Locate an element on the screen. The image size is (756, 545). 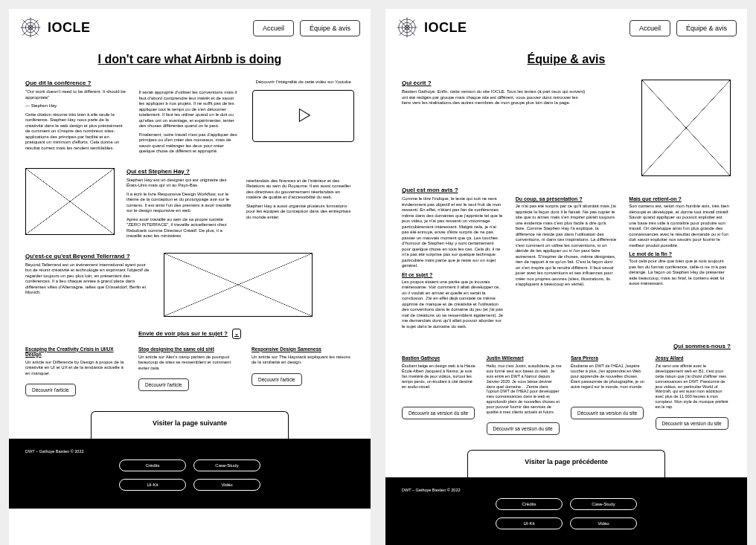
prev-page-button: Visiter la page précédente is located at coordinates (566, 464).